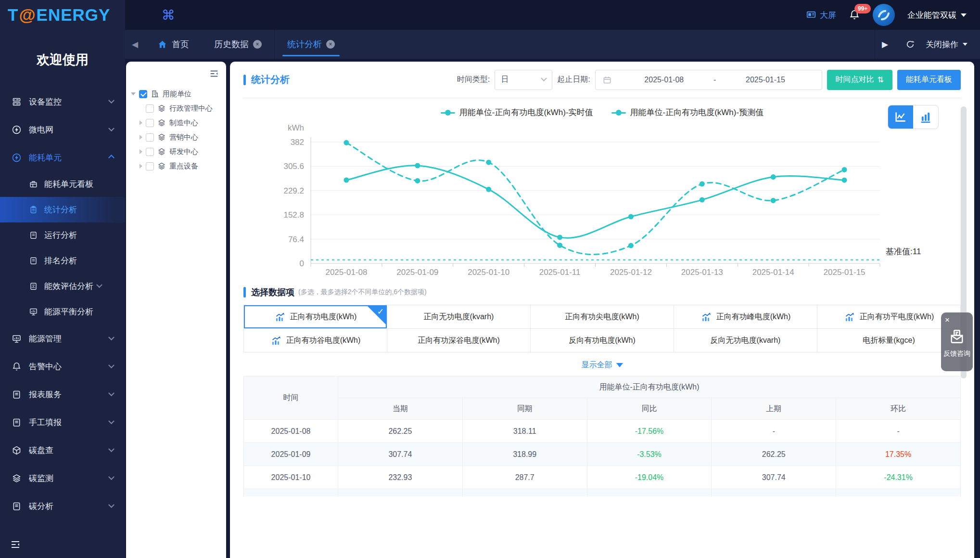  What do you see at coordinates (631, 273) in the screenshot?
I see `svg-text: 2025-01-12` at bounding box center [631, 273].